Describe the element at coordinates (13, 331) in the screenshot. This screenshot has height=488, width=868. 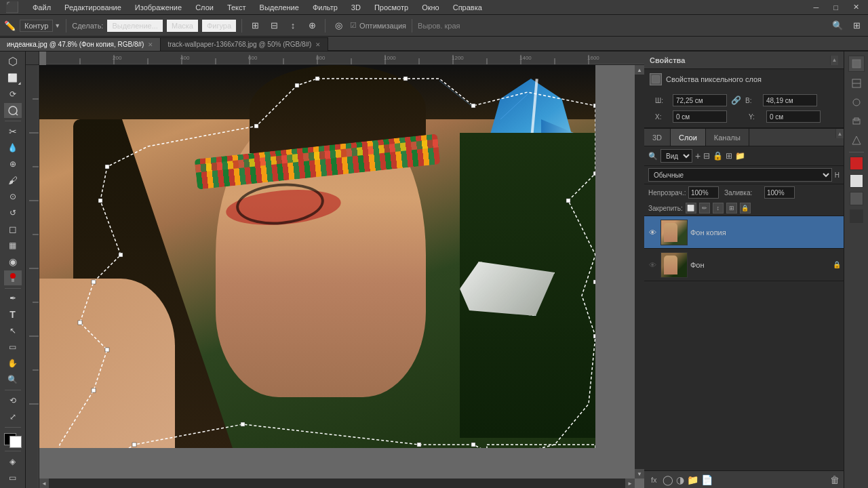
I see `path-select-tool: ↖` at that location.